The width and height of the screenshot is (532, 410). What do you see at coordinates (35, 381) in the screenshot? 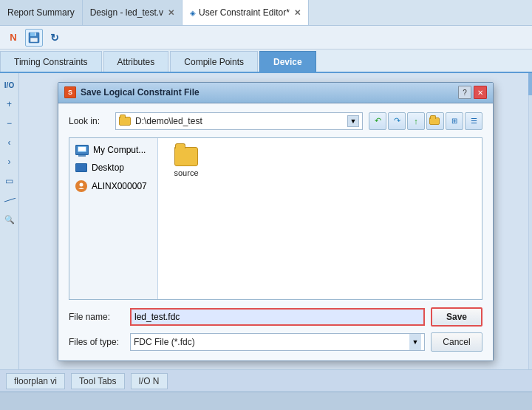
I see `floorplan-label: floorplan vi` at bounding box center [35, 381].